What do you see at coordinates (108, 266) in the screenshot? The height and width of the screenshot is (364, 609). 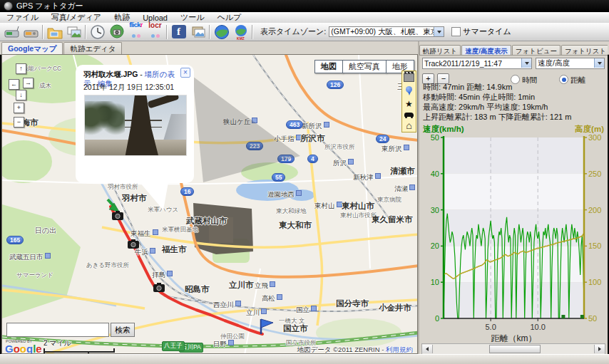 I see `map-label: あきる野市役所` at bounding box center [108, 266].